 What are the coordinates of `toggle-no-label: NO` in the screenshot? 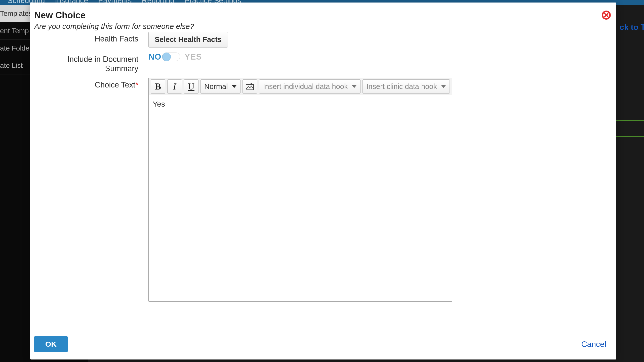 It's located at (155, 57).